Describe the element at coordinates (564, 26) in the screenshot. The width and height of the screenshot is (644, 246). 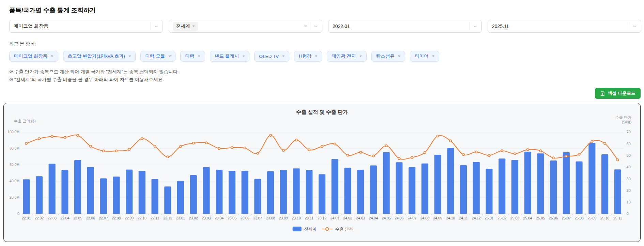
I see `end-month-select: 2025.11` at that location.